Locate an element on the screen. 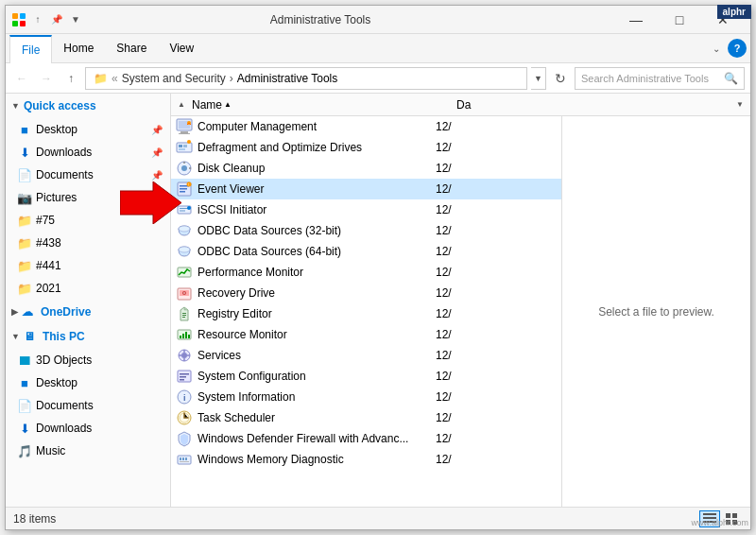 The width and height of the screenshot is (756, 535). file-item-firewall: Windows Defender Firewall with Advanc...… is located at coordinates (367, 439).